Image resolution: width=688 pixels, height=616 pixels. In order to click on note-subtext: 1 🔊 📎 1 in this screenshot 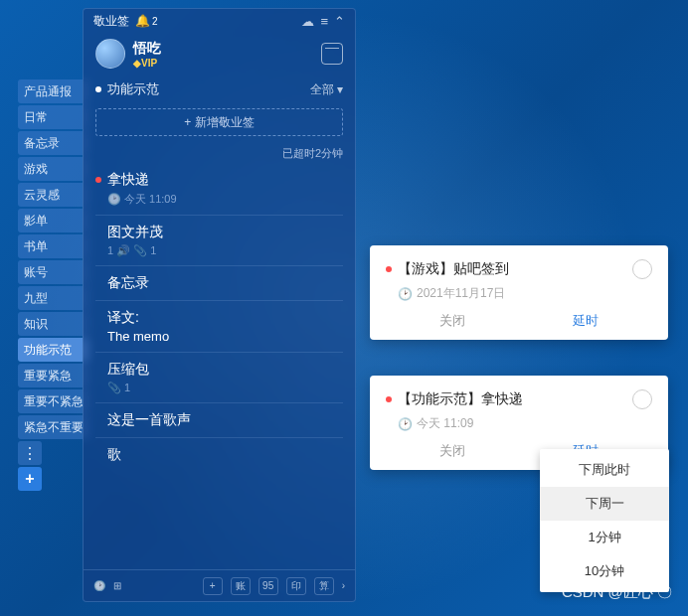, I will do `click(225, 250)`.